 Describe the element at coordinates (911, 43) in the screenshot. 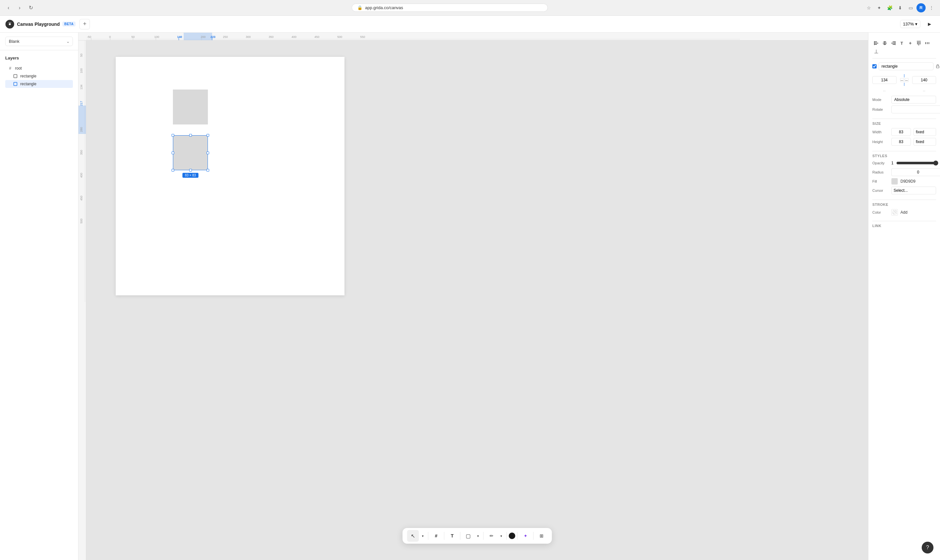

I see `add-row-button: +` at that location.